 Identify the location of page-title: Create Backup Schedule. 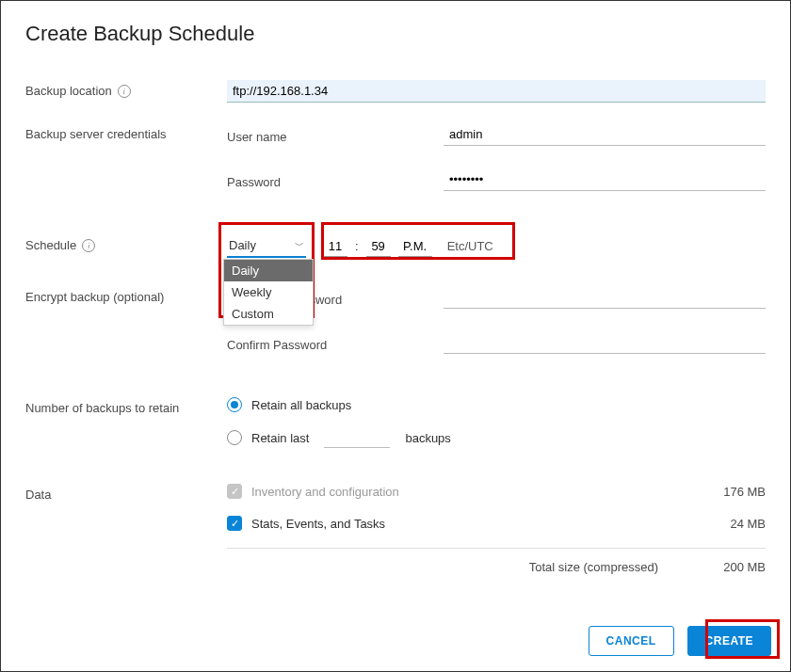
(396, 34).